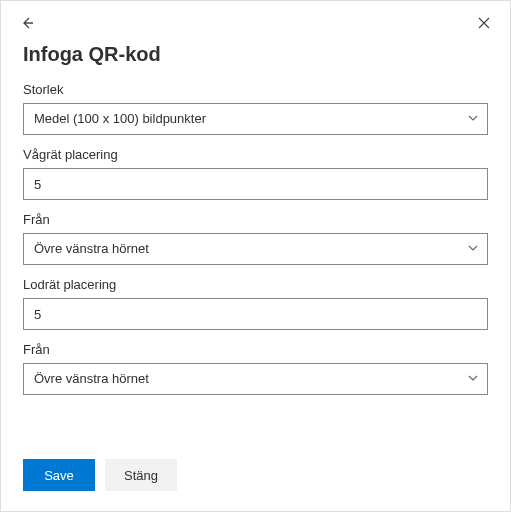  I want to click on size-select: Medel (100 x 100) bildpunkter, so click(256, 119).